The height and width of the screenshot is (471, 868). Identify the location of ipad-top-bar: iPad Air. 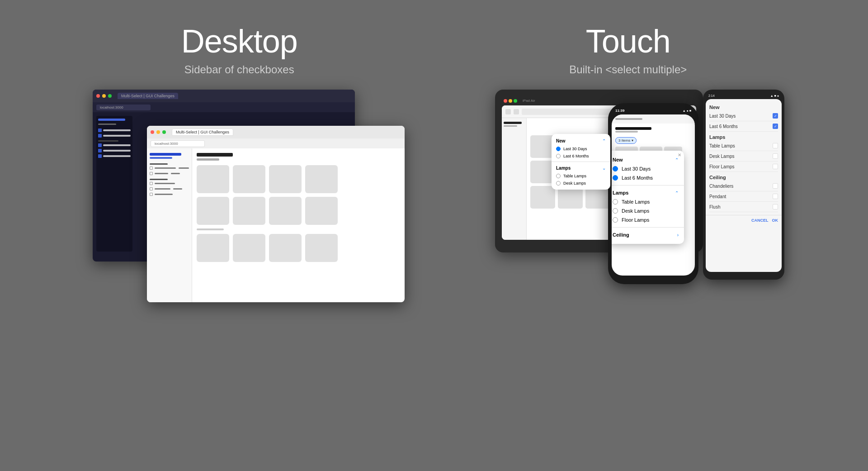
(599, 100).